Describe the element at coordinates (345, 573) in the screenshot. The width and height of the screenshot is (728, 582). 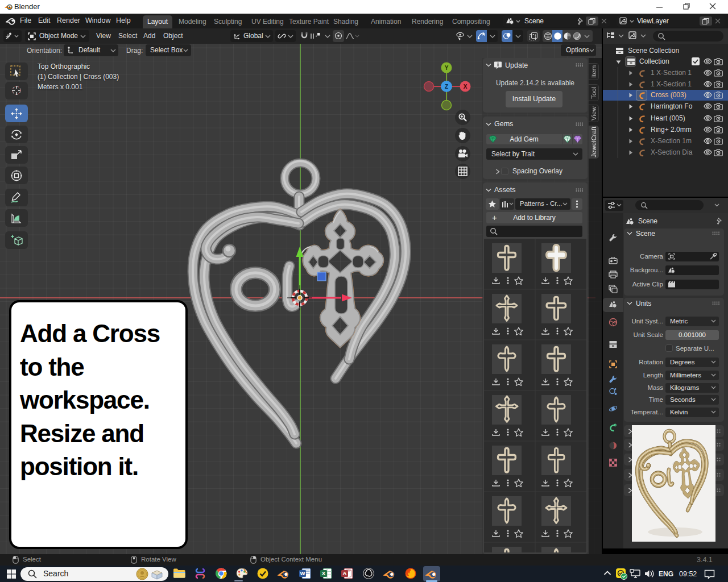
I see `svg-text: A` at that location.